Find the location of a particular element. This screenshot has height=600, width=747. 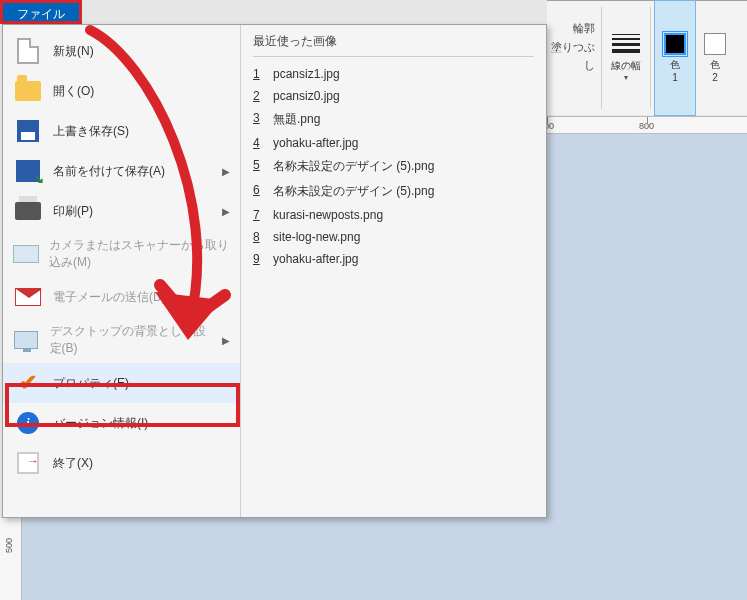

ribbon-labels: 輪郭 塗りつぶし is located at coordinates (572, 58).